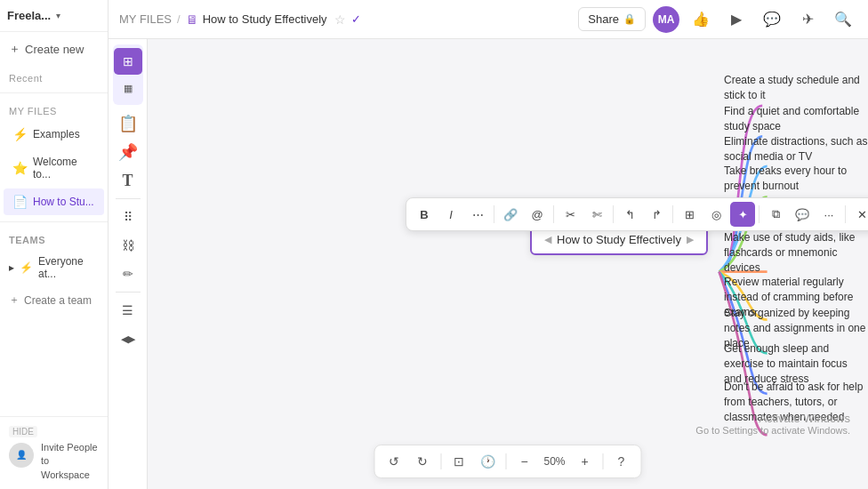 This screenshot has width=868, height=489. What do you see at coordinates (53, 461) in the screenshot?
I see `invite-content: 👤 Invite People to Workspace` at bounding box center [53, 461].